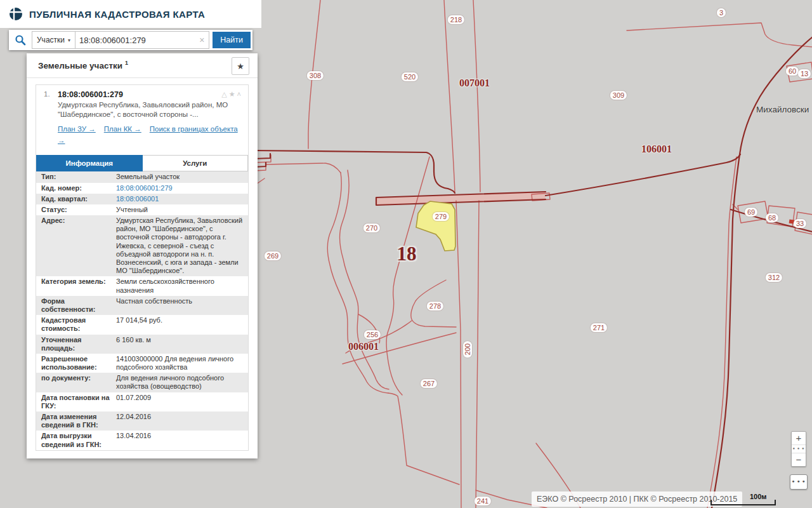 This screenshot has height=508, width=812. What do you see at coordinates (142, 66) in the screenshot?
I see `results-panel-header: Земельные участки 1 ★` at bounding box center [142, 66].